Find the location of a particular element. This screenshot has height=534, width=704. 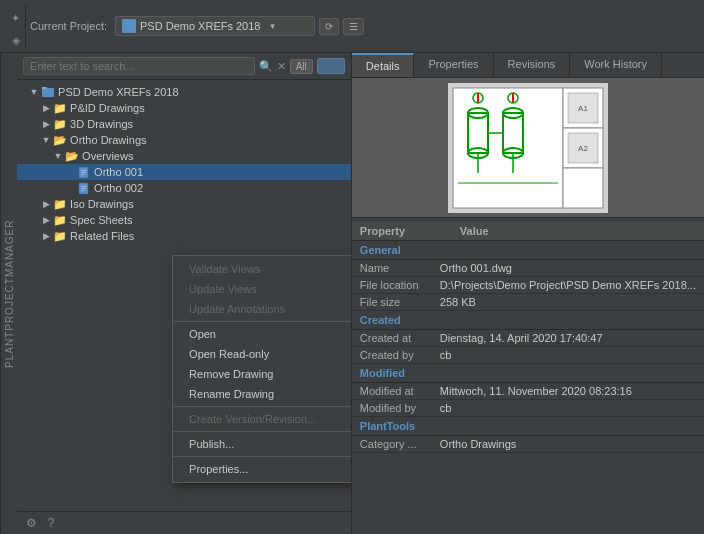

iso-expand-arrow: ▶ is located at coordinates (46, 204).